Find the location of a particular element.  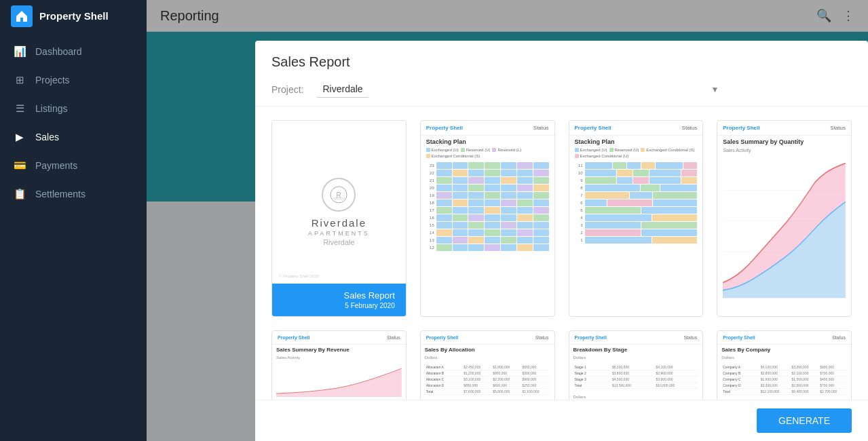

breakdown-stage-header: Property Shell Status is located at coordinates (637, 338).